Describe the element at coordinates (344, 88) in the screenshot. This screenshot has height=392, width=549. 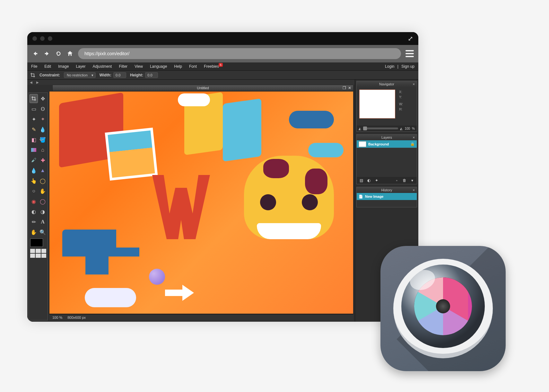
I see `document-restore-icon: ❐` at that location.